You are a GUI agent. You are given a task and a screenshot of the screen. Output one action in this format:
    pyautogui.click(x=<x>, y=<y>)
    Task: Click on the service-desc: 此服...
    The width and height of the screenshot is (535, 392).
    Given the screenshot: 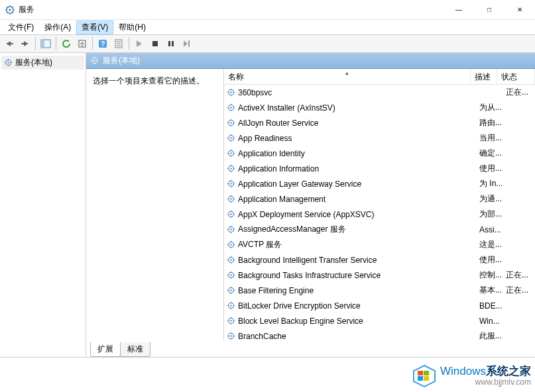 What is the action you would take?
    pyautogui.click(x=493, y=336)
    